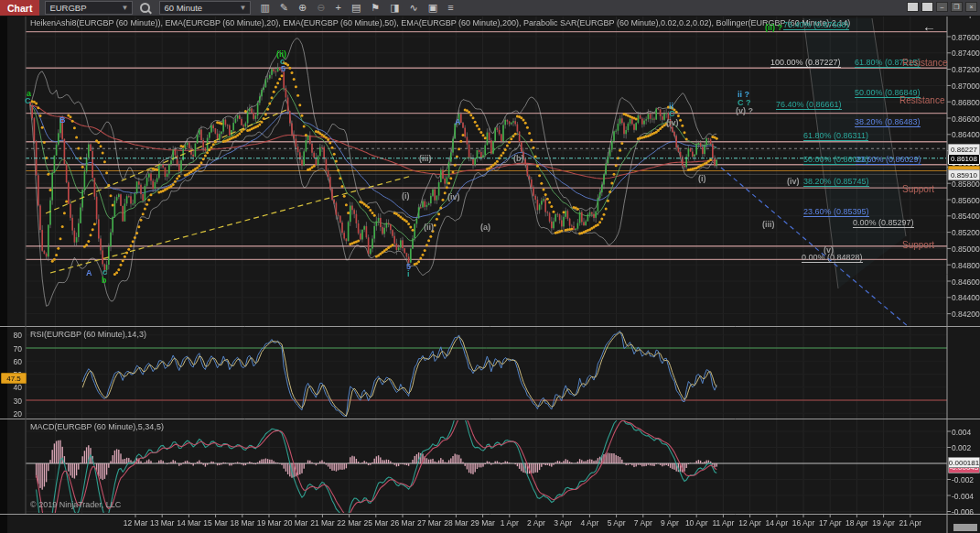 The height and width of the screenshot is (533, 980). What do you see at coordinates (884, 223) in the screenshot?
I see `fib-retracement-label: 0.00% (0.85297)` at bounding box center [884, 223].